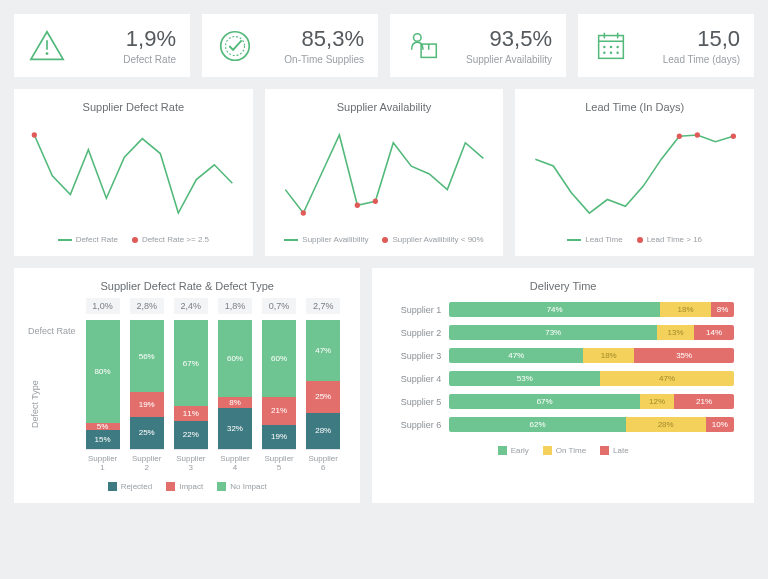  What do you see at coordinates (666, 424) in the screenshot?
I see `seg-on-time: 28%` at bounding box center [666, 424].